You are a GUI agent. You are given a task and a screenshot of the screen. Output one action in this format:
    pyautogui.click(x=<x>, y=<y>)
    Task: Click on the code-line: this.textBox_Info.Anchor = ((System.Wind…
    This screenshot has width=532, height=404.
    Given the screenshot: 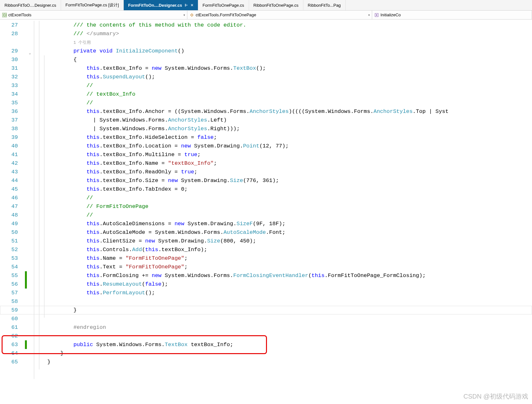 What is the action you would take?
    pyautogui.click(x=290, y=111)
    